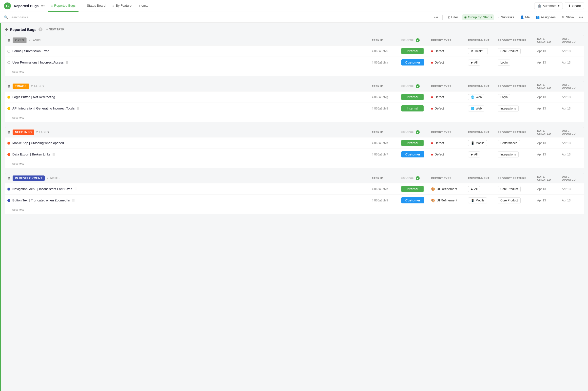 The image size is (588, 391). What do you see at coordinates (414, 189) in the screenshot?
I see `task-source-cell-in-development-0: Internal` at bounding box center [414, 189].